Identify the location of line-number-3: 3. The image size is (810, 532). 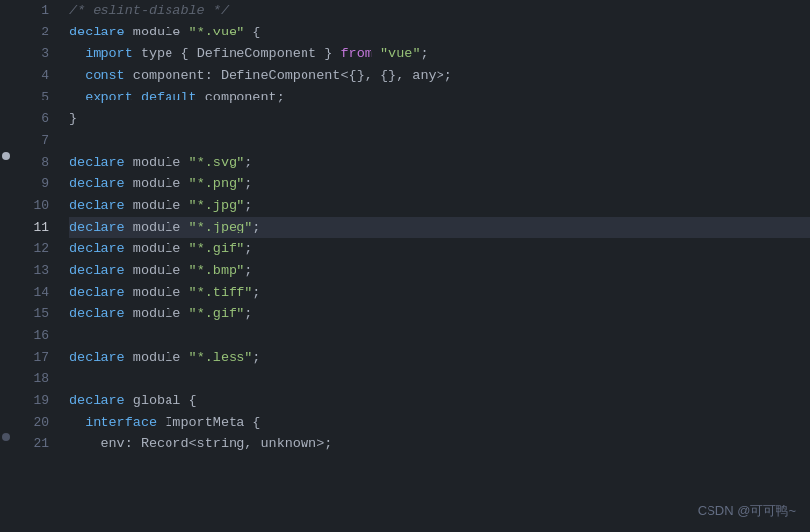
(31, 54).